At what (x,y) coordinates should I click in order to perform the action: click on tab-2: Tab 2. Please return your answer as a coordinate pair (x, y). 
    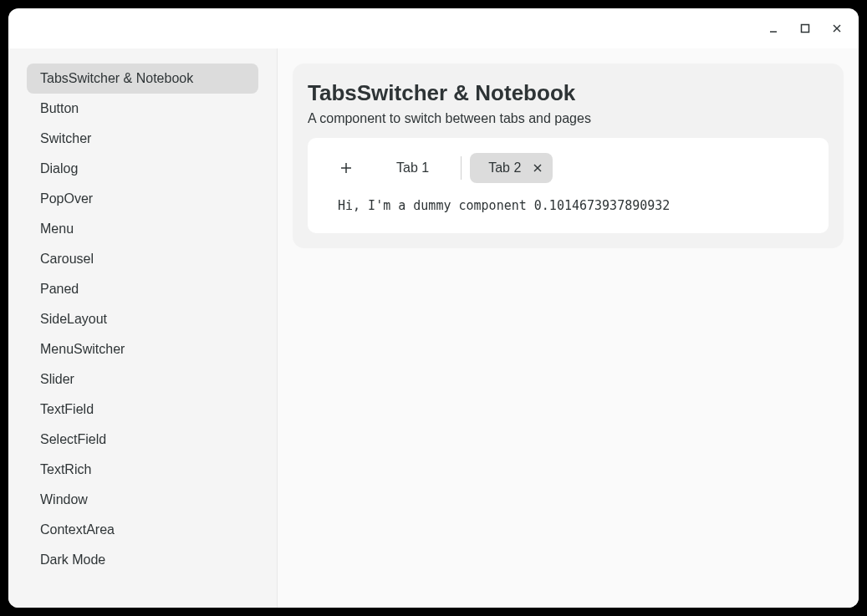
    Looking at the image, I should click on (512, 168).